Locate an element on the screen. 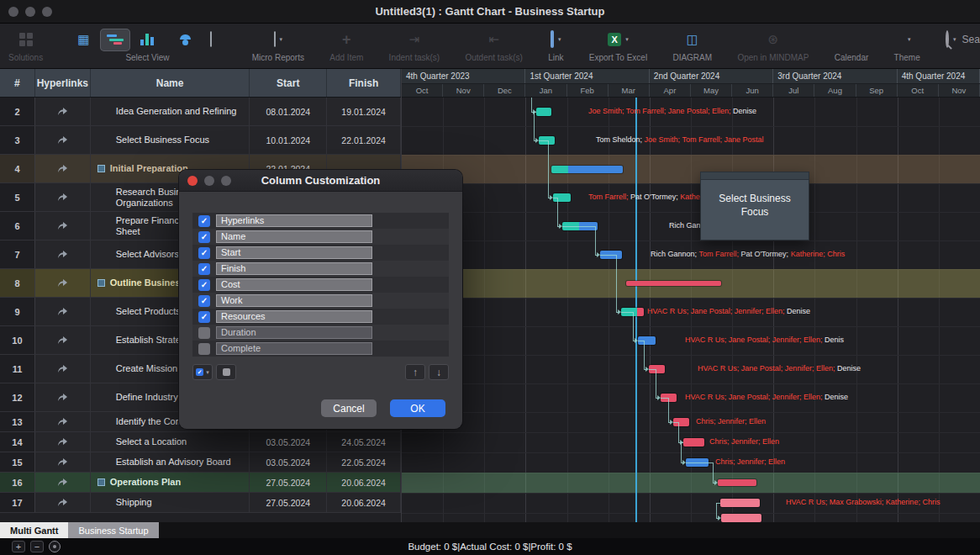 This screenshot has height=555, width=980. table-row-16: 16Operations Plan27.05.202420.06.2024 is located at coordinates (200, 483).